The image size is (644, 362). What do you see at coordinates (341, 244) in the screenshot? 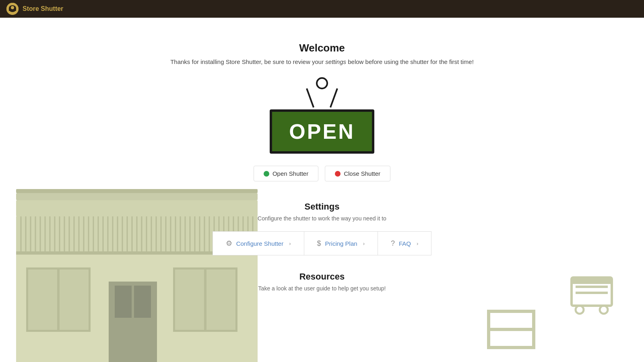
I see `pricing-plan-label: Pricing Plan` at bounding box center [341, 244].